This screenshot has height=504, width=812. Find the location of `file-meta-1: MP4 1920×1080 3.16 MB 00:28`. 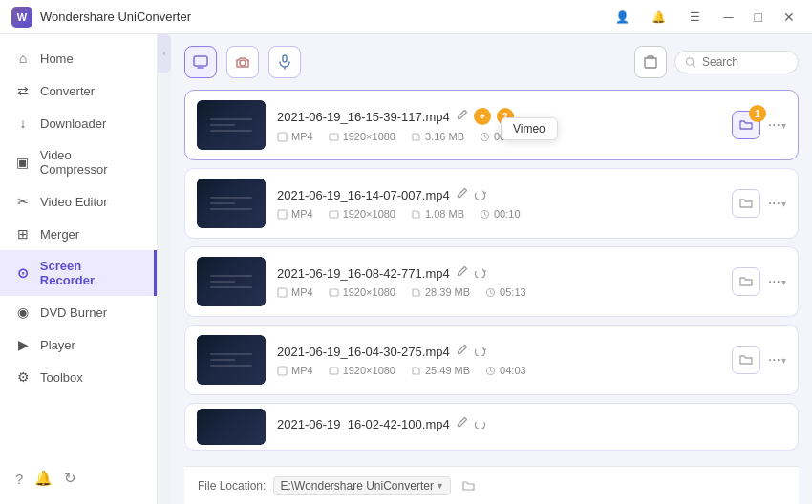

file-meta-1: MP4 1920×1080 3.16 MB 00:28 is located at coordinates (499, 136).